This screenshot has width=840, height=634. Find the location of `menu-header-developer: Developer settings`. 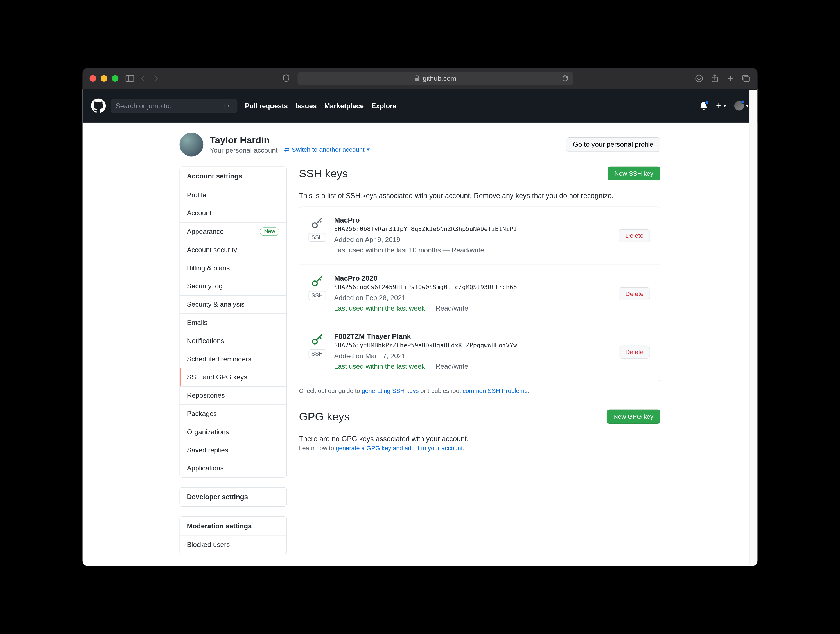

menu-header-developer: Developer settings is located at coordinates (233, 497).